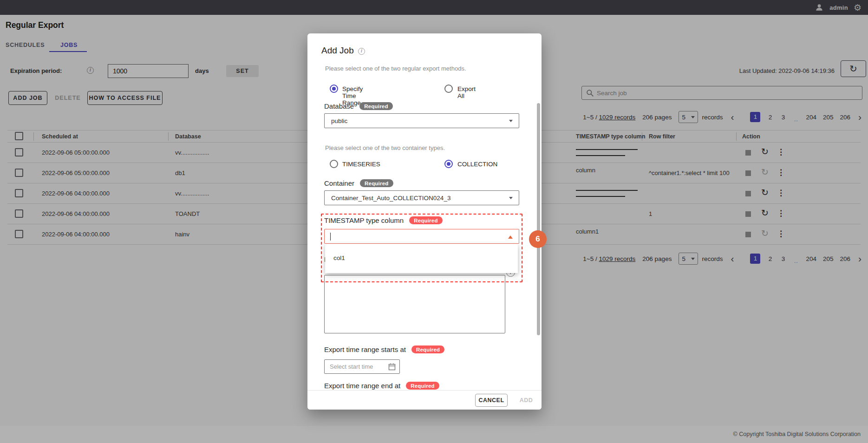  What do you see at coordinates (424, 400) in the screenshot?
I see `dialog-footer: CANCEL ADD` at bounding box center [424, 400].